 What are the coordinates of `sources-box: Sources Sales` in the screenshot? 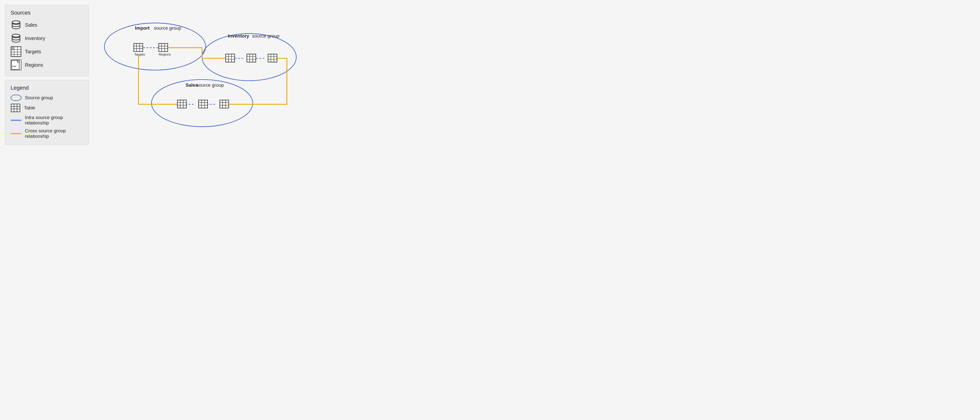 It's located at (47, 40).